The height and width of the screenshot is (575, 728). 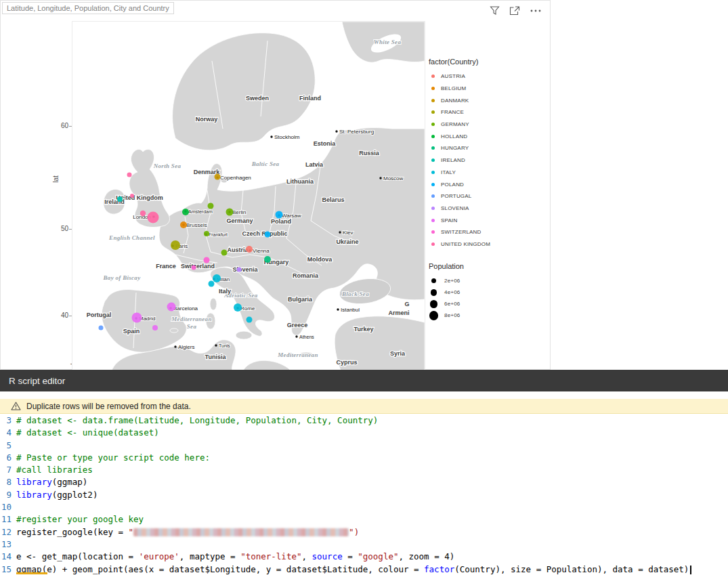 I want to click on country-label: G, so click(x=406, y=304).